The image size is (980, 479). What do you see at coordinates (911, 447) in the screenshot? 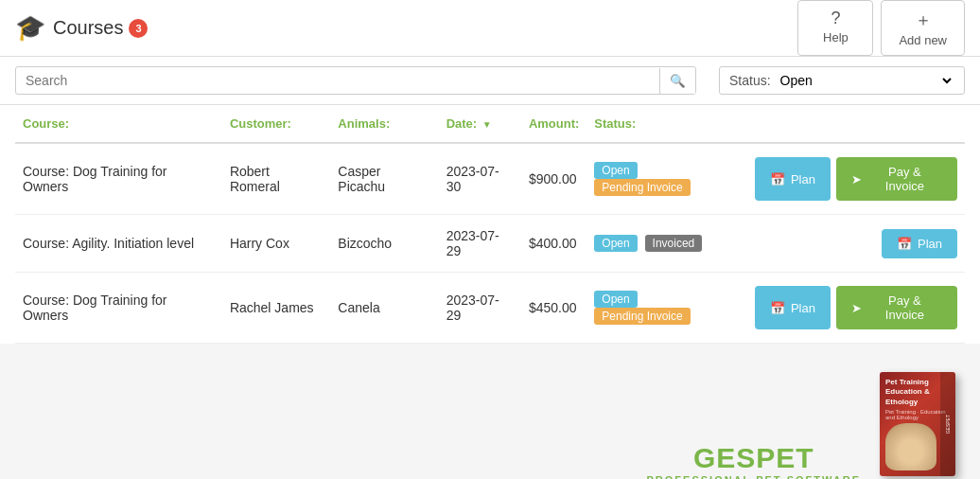
I see `product-box-animal` at bounding box center [911, 447].